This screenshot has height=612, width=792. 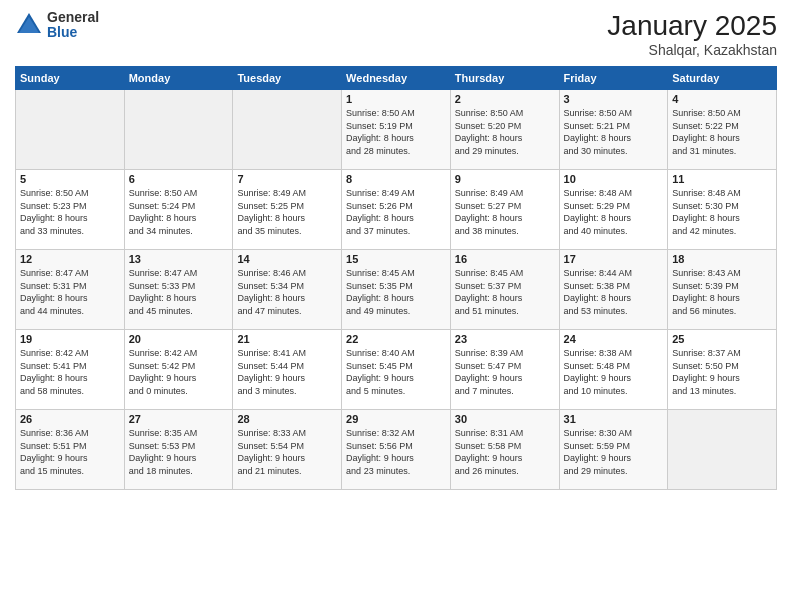 What do you see at coordinates (614, 290) in the screenshot?
I see `day-cell: 17Sunrise: 8:44 AM Sunset: 5:38 PM Dayli…` at bounding box center [614, 290].